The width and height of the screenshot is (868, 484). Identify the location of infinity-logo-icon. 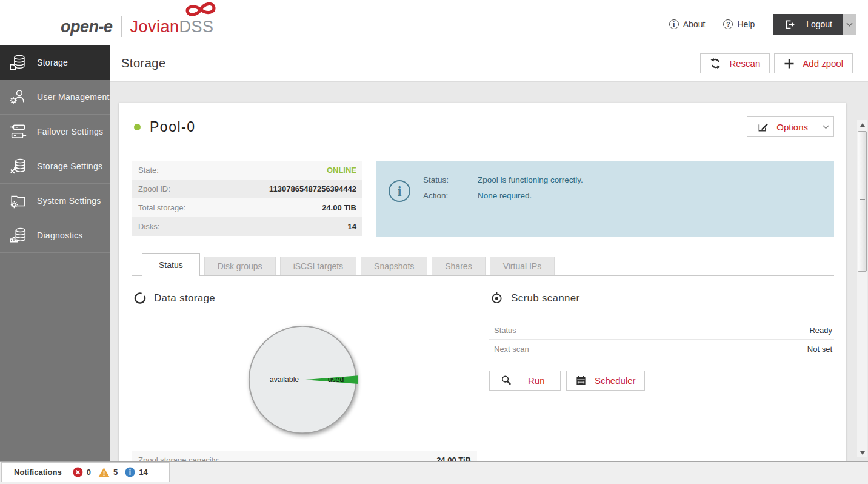
(201, 8).